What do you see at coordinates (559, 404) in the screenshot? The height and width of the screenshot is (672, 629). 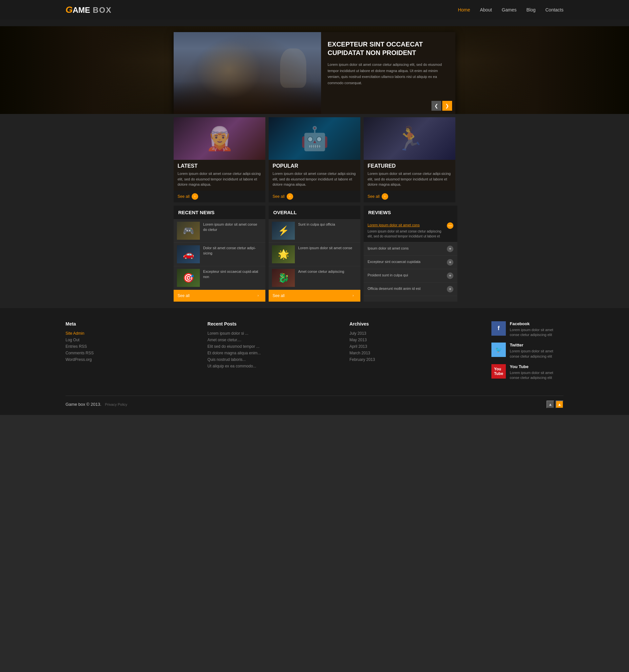 I see `scroll-down-button: ▲` at bounding box center [559, 404].